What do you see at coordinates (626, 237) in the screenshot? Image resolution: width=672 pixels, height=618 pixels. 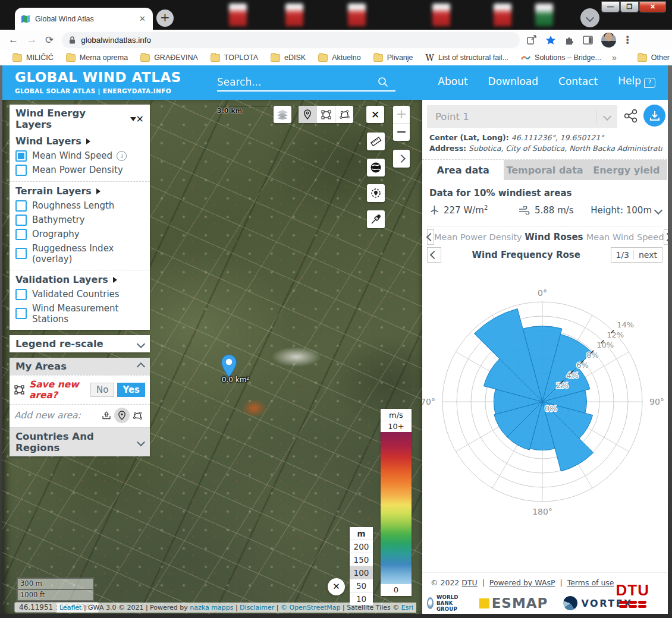 I see `carousel-next-label: Mean Wind Speed` at bounding box center [626, 237].